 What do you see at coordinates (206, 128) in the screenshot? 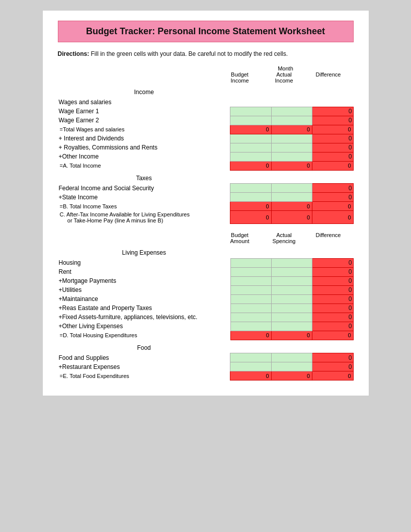
I see `income-table: Income Wages and salaries Wage Earner 1 …` at bounding box center [206, 128].